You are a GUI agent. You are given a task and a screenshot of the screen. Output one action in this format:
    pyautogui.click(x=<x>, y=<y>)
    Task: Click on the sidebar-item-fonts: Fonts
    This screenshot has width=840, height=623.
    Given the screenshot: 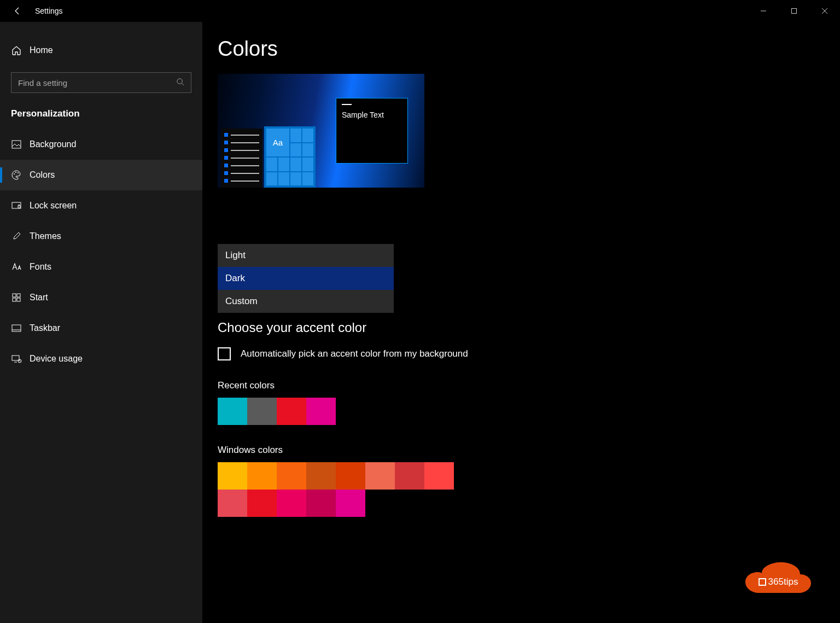 What is the action you would take?
    pyautogui.click(x=101, y=267)
    